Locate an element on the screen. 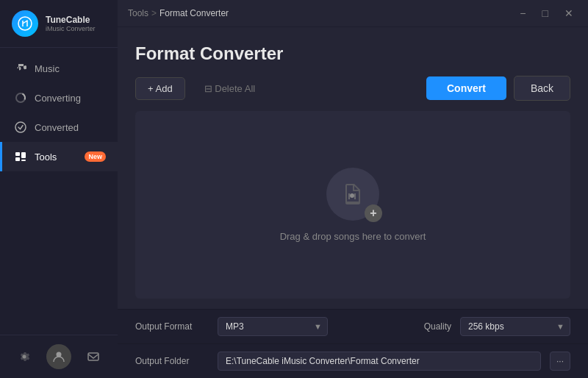 This screenshot has width=588, height=378. tools-icon is located at coordinates (21, 157).